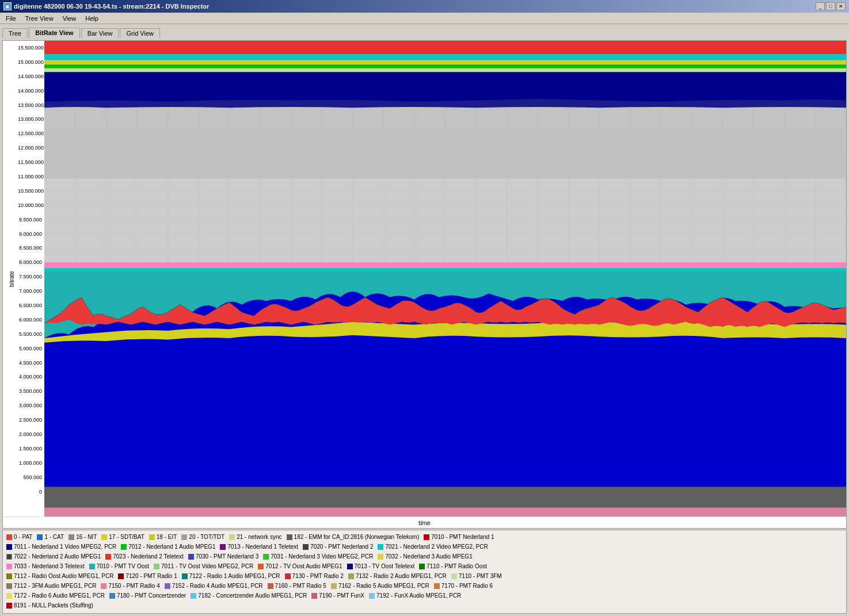 The width and height of the screenshot is (849, 616). What do you see at coordinates (433, 547) in the screenshot?
I see `legend-item-ned2-video: 7021 - Nederland 2 Video MPEG2, PCR` at bounding box center [433, 547].